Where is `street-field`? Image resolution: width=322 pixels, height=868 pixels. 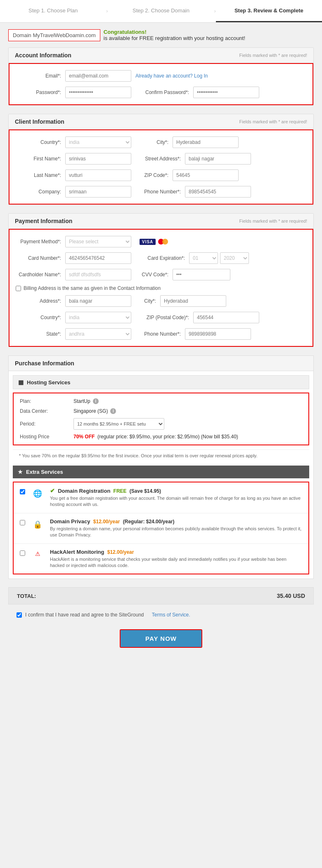 street-field is located at coordinates (218, 159).